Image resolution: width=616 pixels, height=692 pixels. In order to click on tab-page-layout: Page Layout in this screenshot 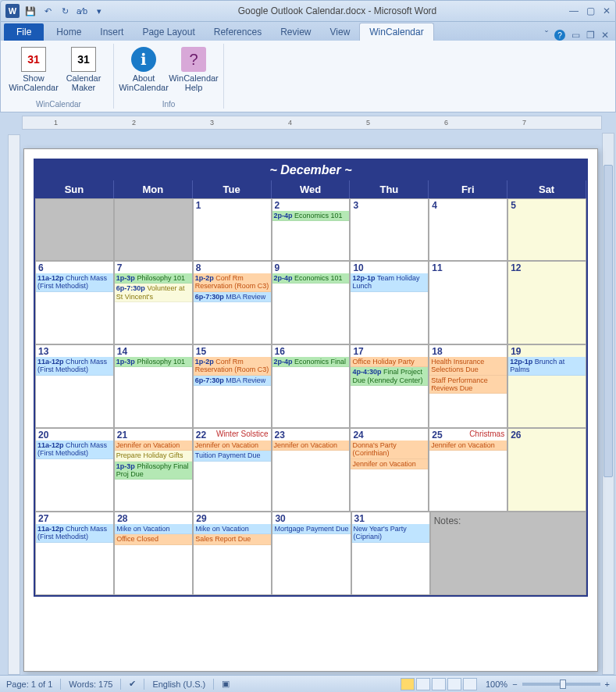, I will do `click(169, 32)`.